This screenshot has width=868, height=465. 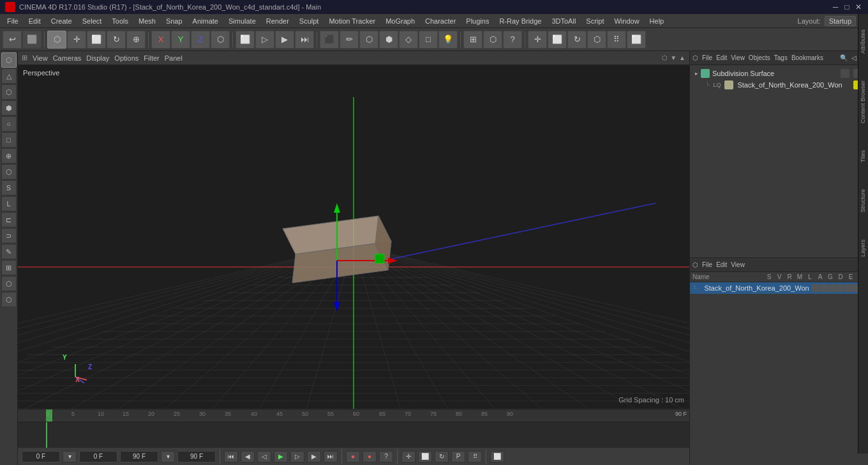 I want to click on undo-button: ↩, so click(x=12, y=40).